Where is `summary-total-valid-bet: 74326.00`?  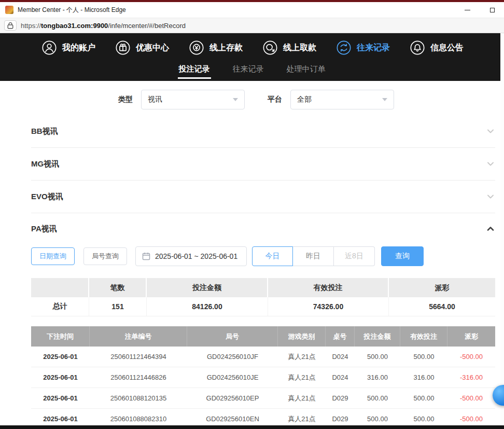 summary-total-valid-bet: 74326.00 is located at coordinates (329, 307).